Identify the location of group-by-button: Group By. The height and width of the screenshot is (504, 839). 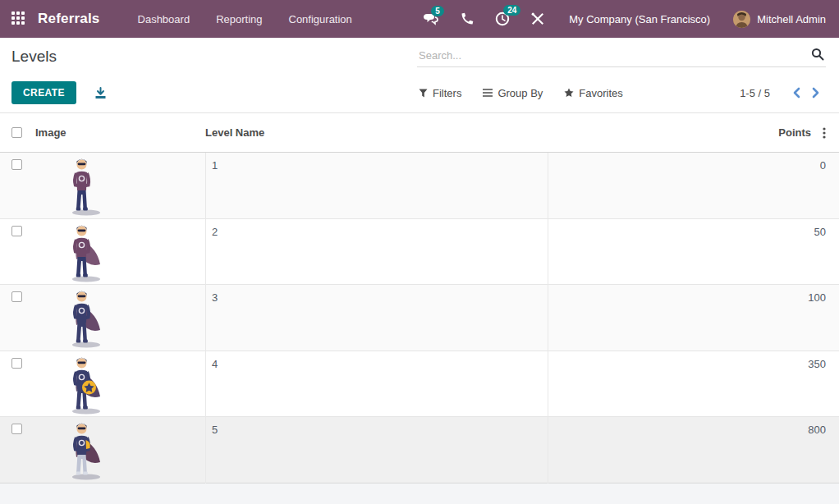
(512, 94).